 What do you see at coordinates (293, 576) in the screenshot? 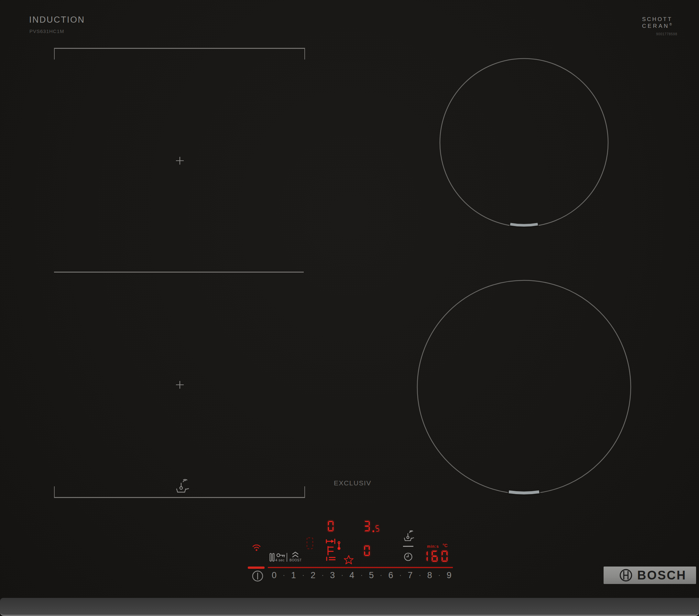
I see `keypad-key-1: 1` at bounding box center [293, 576].